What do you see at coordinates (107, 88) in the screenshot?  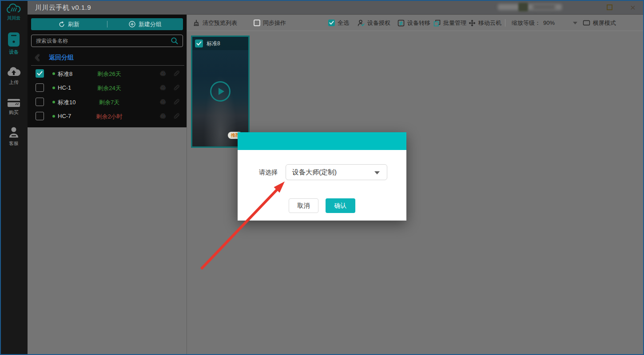 I see `device-row: HC-1 剩余24天 ♻` at bounding box center [107, 88].